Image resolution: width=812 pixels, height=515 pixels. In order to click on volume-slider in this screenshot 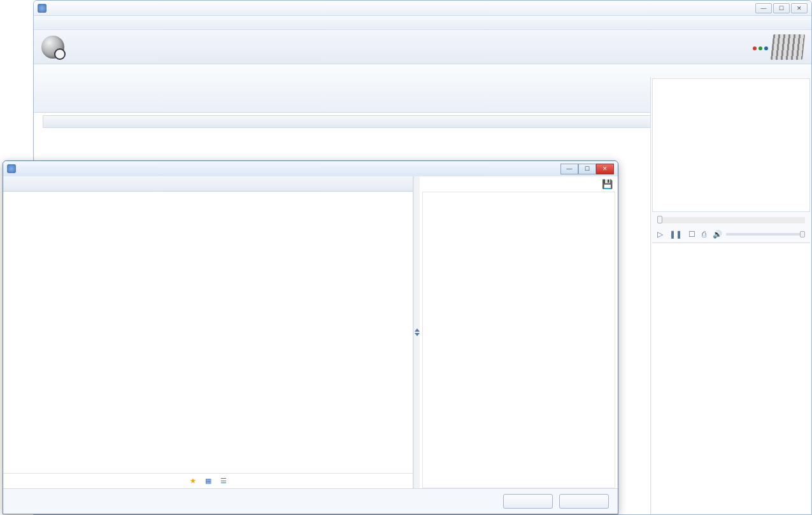, I will do `click(766, 234)`.